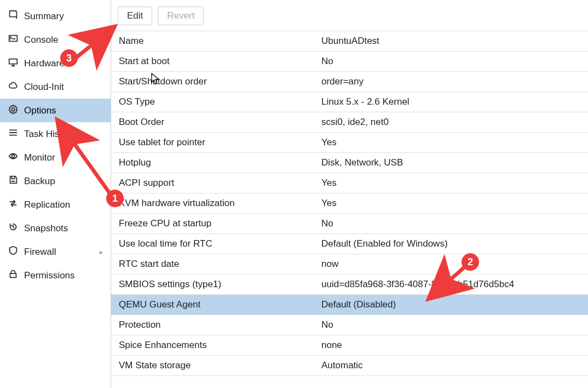  I want to click on option-key: SMBIOS settings (type1), so click(212, 284).